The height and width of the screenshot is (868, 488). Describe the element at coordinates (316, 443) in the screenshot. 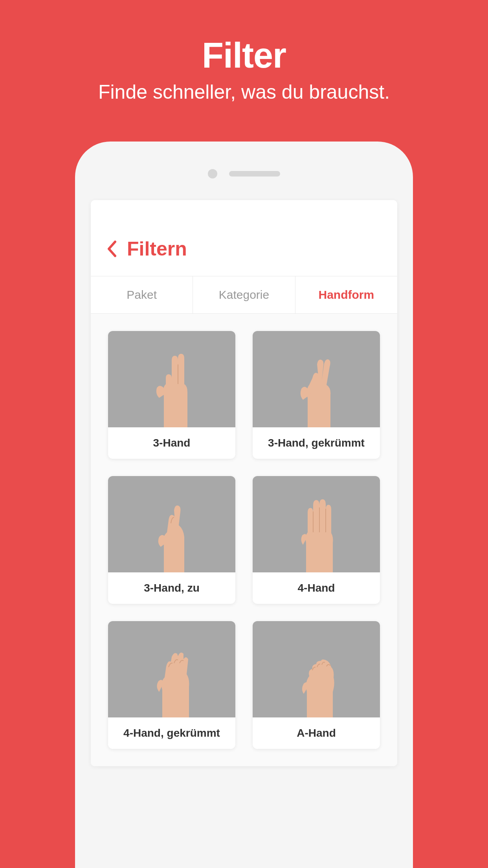

I see `card-label: 3-Hand, gekrümmt` at that location.